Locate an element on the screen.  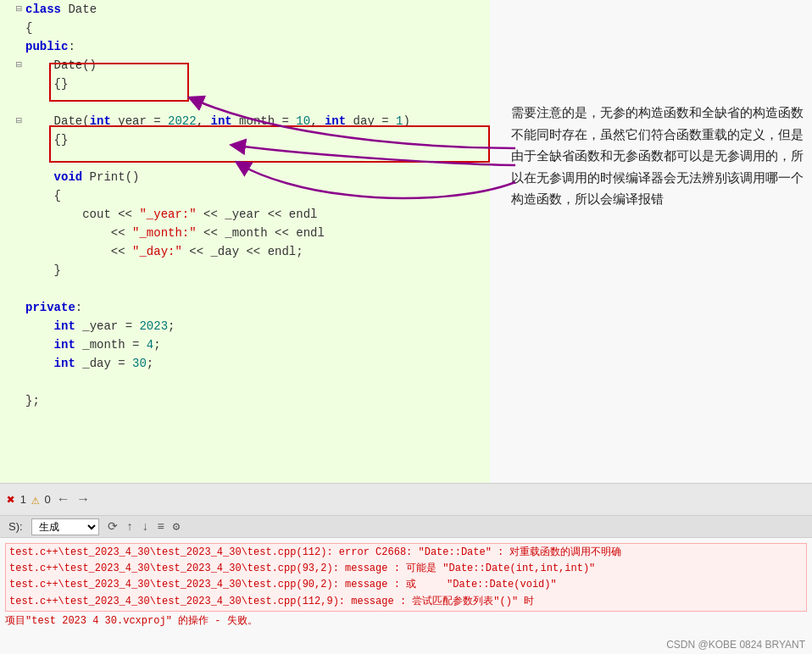
output-icon-3: ↓ is located at coordinates (145, 527).